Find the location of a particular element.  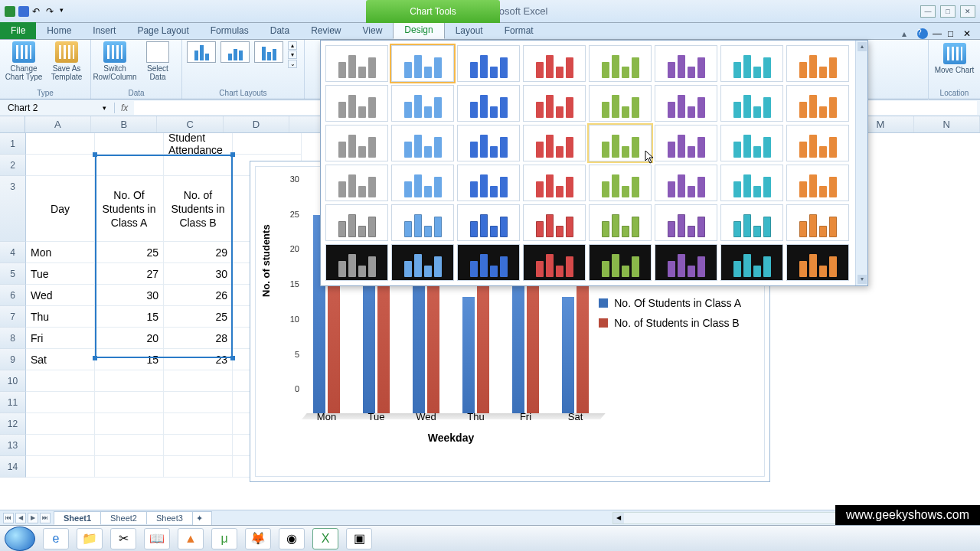

tab-format: Format is located at coordinates (519, 31).